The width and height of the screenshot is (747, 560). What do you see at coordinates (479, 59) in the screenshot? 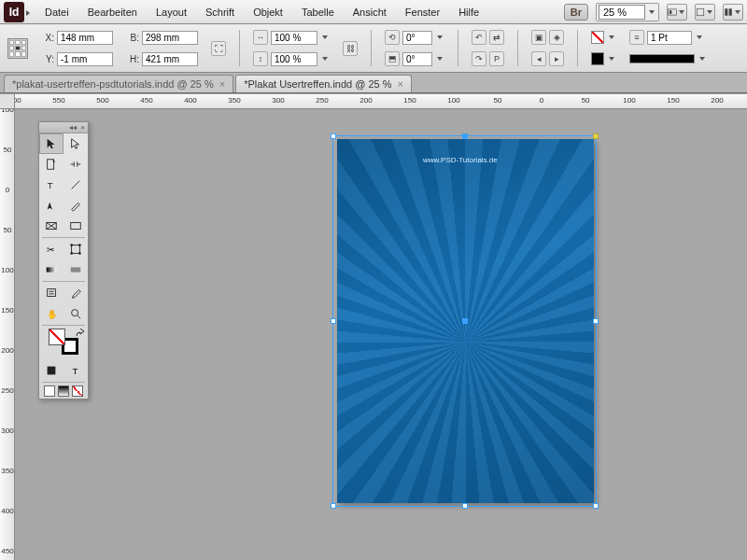
I see `rotate-cw-icon: ↷` at bounding box center [479, 59].